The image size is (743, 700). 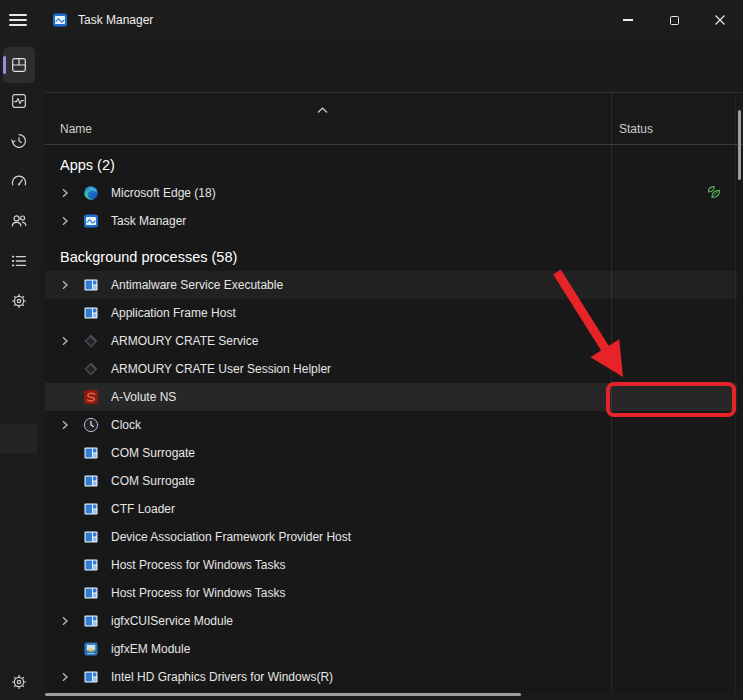 I want to click on window-title: Task Manager, so click(x=116, y=20).